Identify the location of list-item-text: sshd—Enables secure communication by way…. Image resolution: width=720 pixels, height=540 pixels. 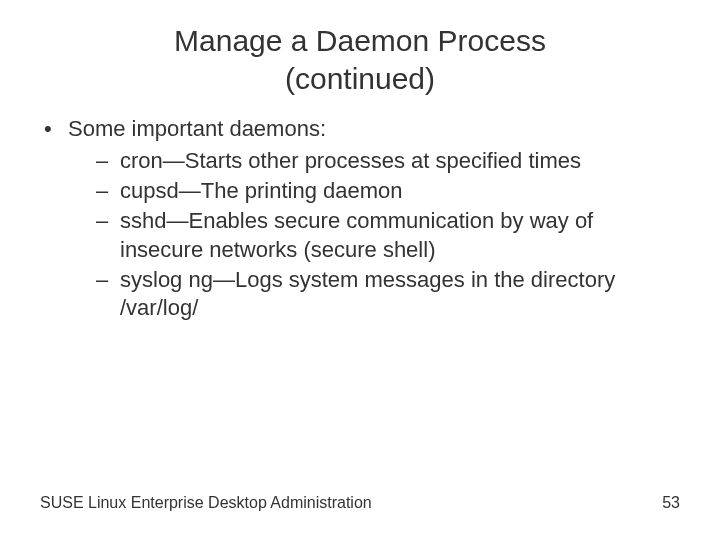
(356, 234).